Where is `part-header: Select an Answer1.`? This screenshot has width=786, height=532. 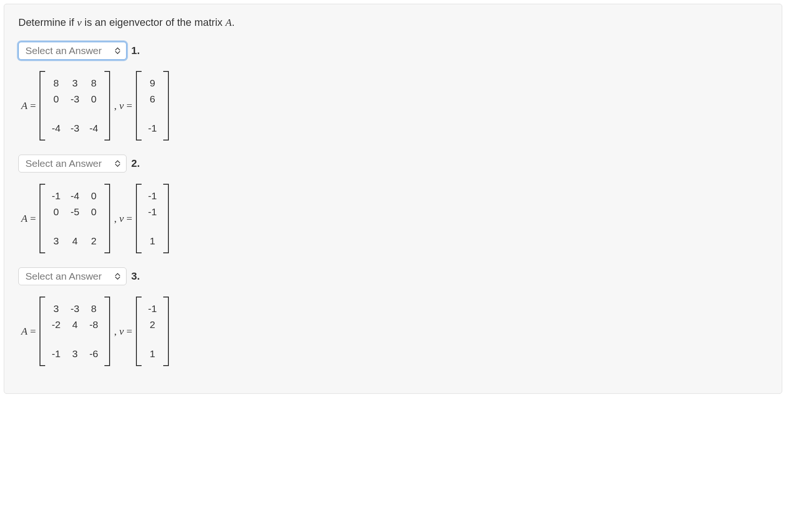
part-header: Select an Answer1. is located at coordinates (393, 51).